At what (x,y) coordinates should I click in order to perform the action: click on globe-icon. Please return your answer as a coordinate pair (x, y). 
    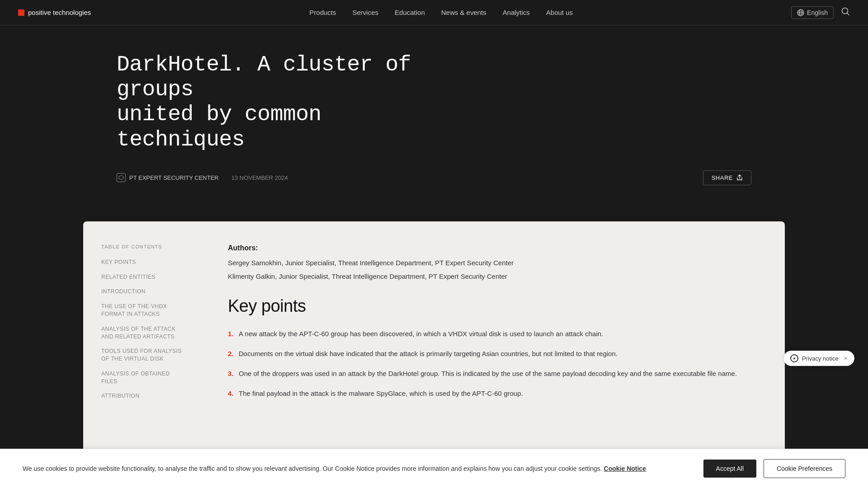
    Looking at the image, I should click on (801, 13).